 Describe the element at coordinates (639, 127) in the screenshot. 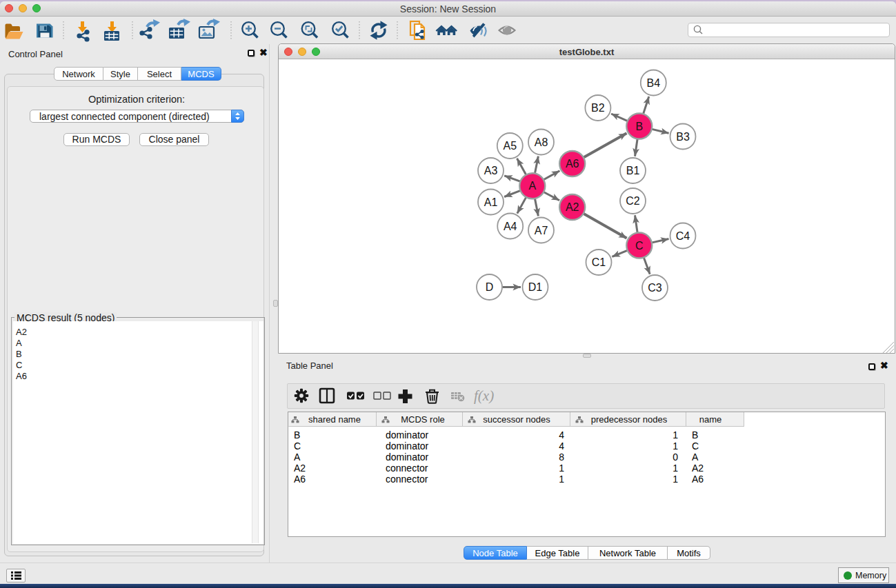

I see `svg-text: B` at that location.